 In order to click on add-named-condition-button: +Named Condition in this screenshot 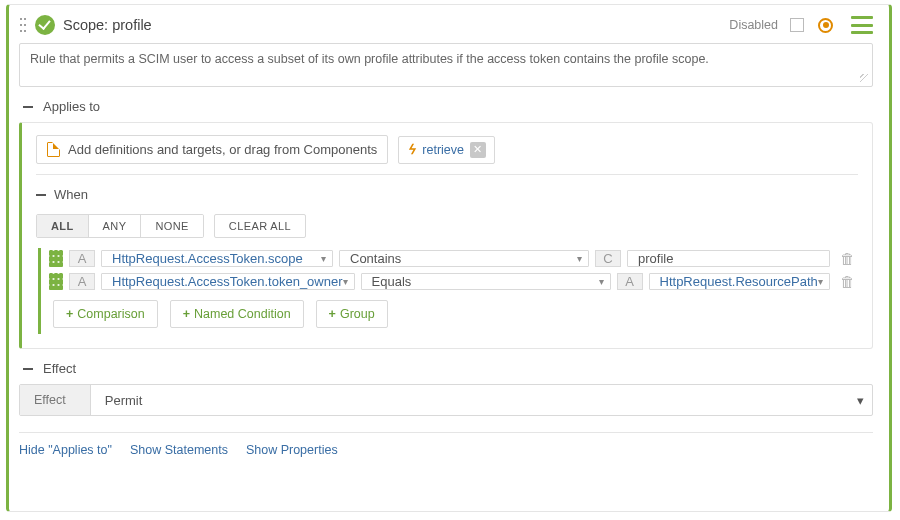, I will do `click(237, 314)`.